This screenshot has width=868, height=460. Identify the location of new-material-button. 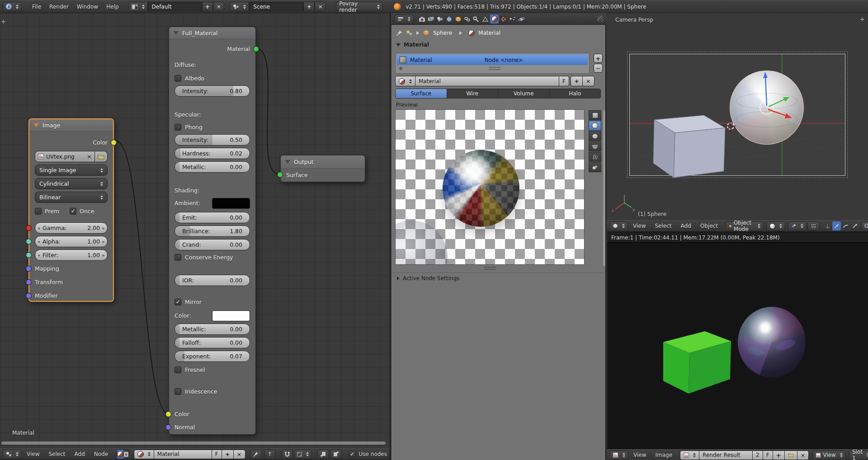
(577, 81).